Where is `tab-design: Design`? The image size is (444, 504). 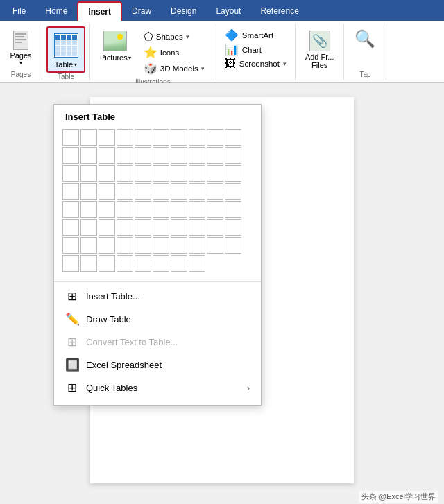 tab-design: Design is located at coordinates (183, 11).